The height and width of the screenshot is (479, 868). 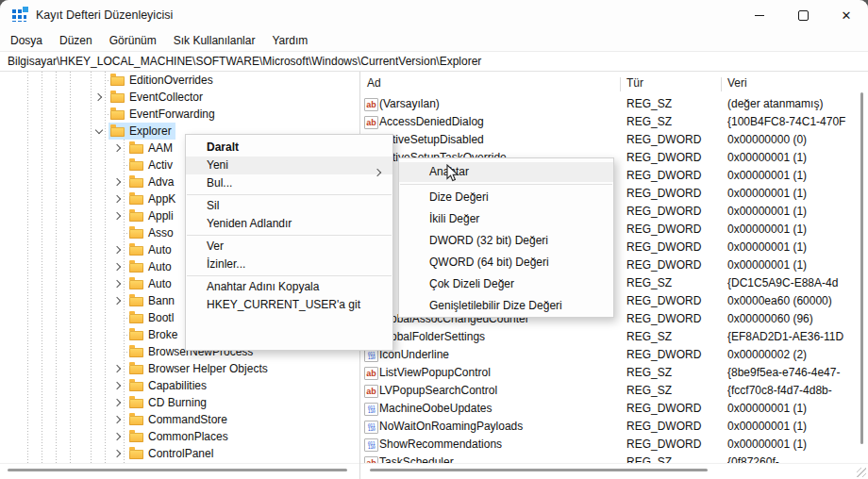 What do you see at coordinates (158, 97) in the screenshot?
I see `tree-entry: EventCollector` at bounding box center [158, 97].